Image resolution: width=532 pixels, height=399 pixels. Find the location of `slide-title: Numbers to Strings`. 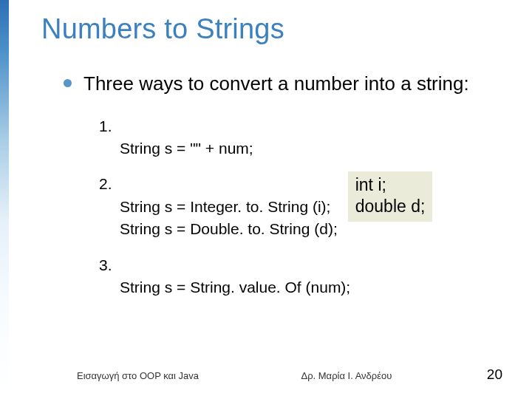

slide-title: Numbers to Strings is located at coordinates (274, 30).